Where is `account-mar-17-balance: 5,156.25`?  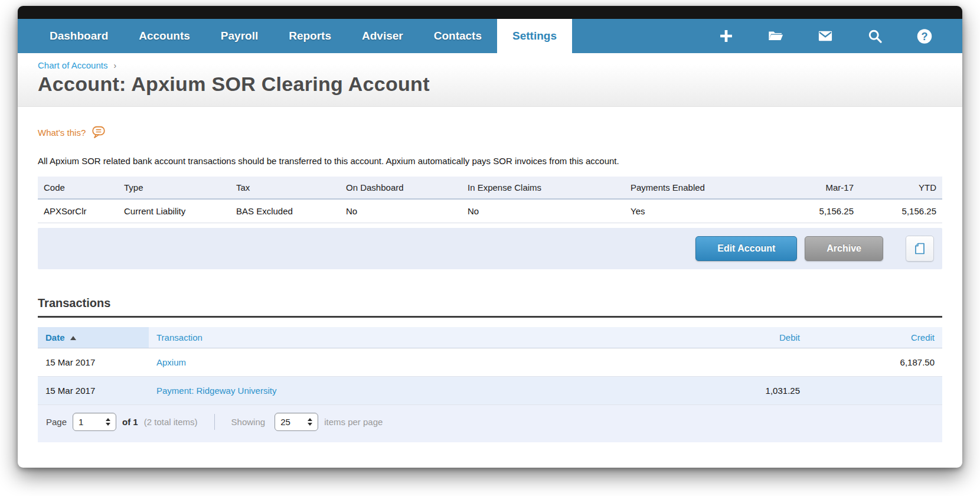 account-mar-17-balance: 5,156.25 is located at coordinates (813, 211).